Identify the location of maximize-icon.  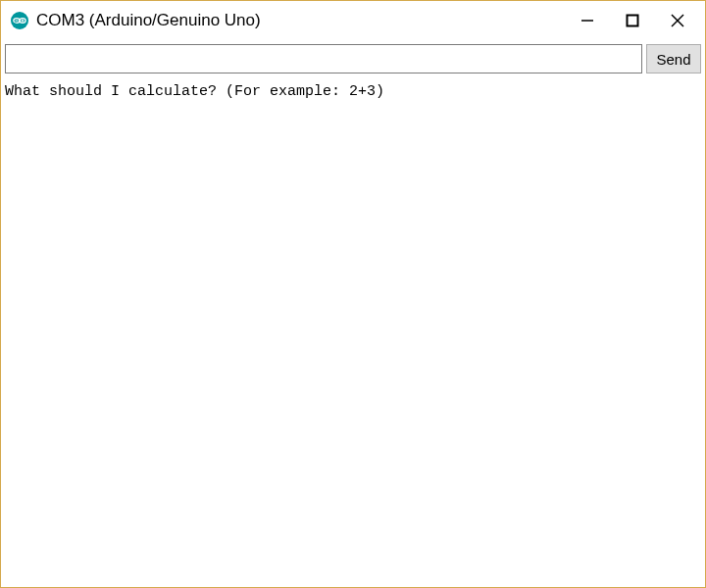
(632, 21).